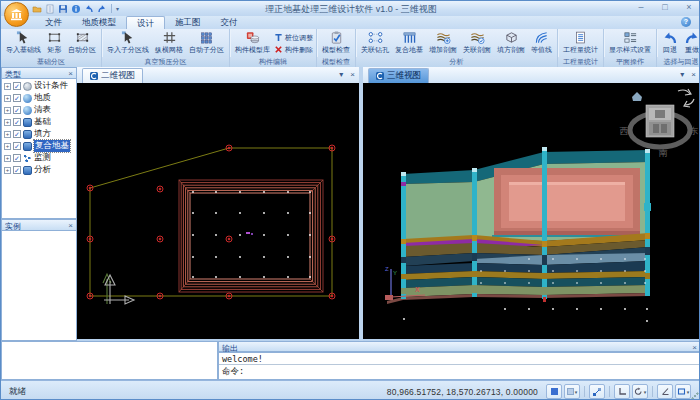 This screenshot has width=700, height=400. What do you see at coordinates (375, 42) in the screenshot?
I see `link-borehole-button: 关联钻孔` at bounding box center [375, 42].